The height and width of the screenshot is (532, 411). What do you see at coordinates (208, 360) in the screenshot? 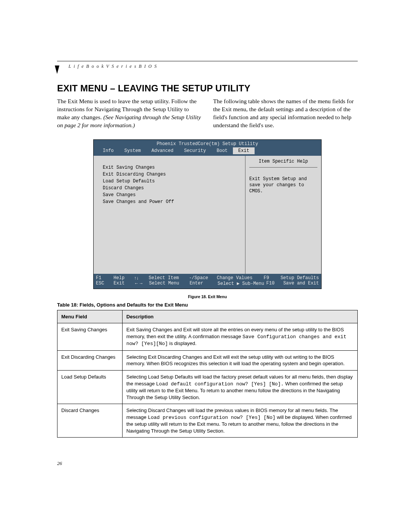
I see `table-row: Exit Discarding ChangesSelecting Exit Di…` at bounding box center [208, 360].